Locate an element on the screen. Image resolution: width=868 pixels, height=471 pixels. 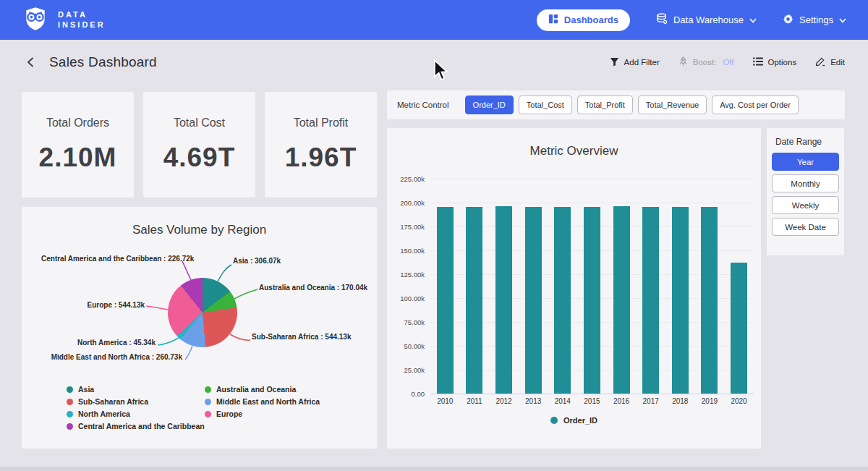
pie-slice-label: Australia and Oceania : 170.04k is located at coordinates (313, 288).